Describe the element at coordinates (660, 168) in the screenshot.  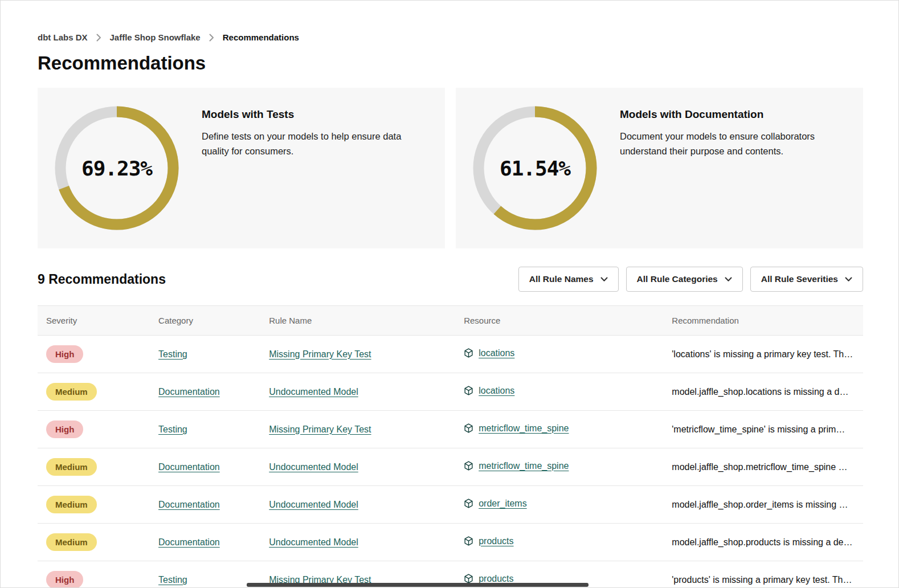
I see `models-with-documentation-card: 61.54% Models with Documentation Documen…` at that location.